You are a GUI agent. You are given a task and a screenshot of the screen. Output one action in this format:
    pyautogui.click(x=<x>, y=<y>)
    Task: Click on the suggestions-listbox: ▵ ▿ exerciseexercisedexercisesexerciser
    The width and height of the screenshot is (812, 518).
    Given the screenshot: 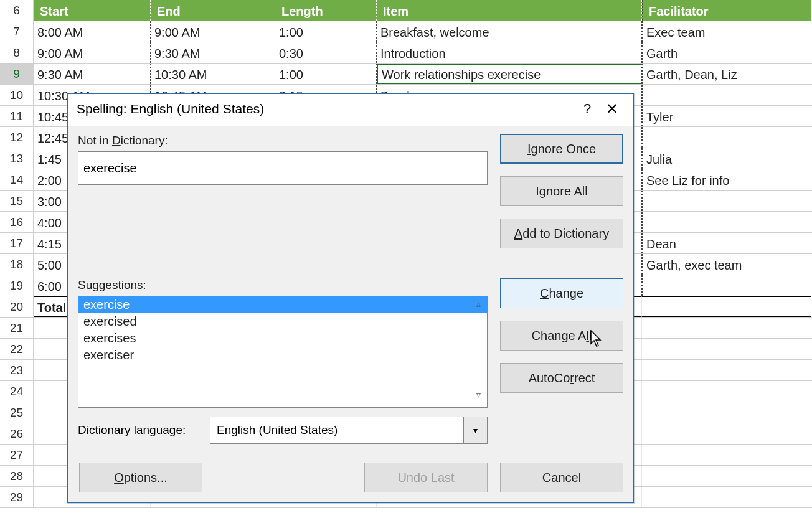 What is the action you would take?
    pyautogui.click(x=283, y=352)
    